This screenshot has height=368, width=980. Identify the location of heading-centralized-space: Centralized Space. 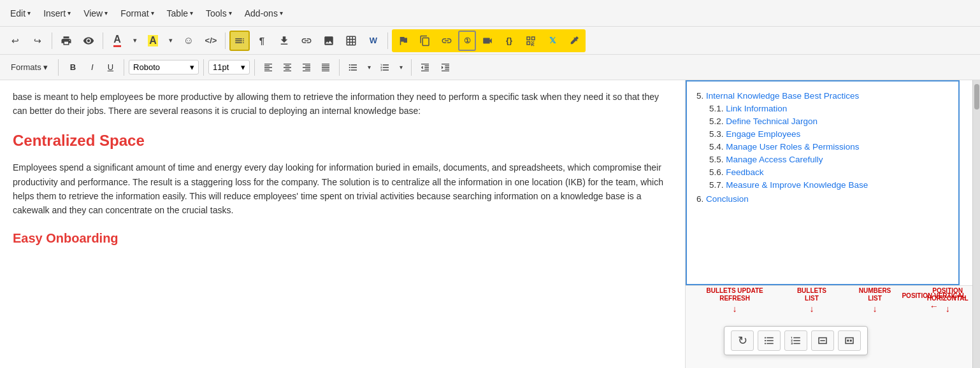
(343, 141).